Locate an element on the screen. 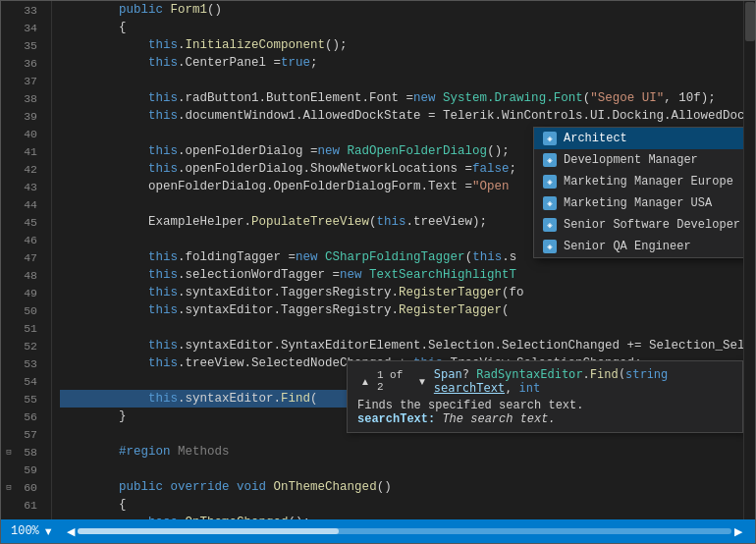 This screenshot has height=544, width=756. tooltip-description: Finds the specified search text. is located at coordinates (545, 406).